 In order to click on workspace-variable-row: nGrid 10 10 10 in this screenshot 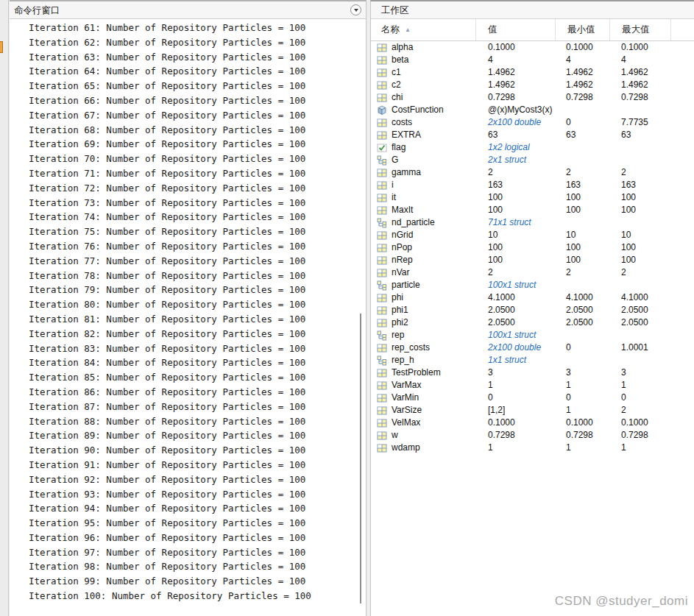, I will do `click(533, 236)`.